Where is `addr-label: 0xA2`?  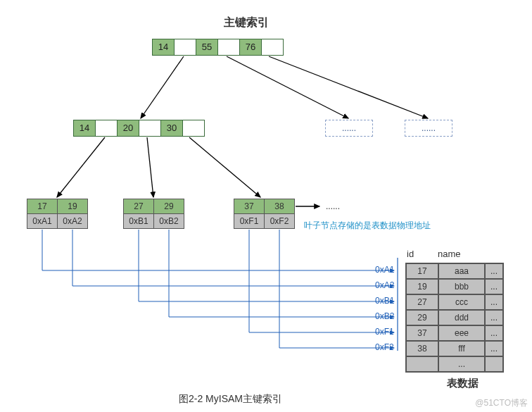 addr-label: 0xA2 is located at coordinates (384, 285).